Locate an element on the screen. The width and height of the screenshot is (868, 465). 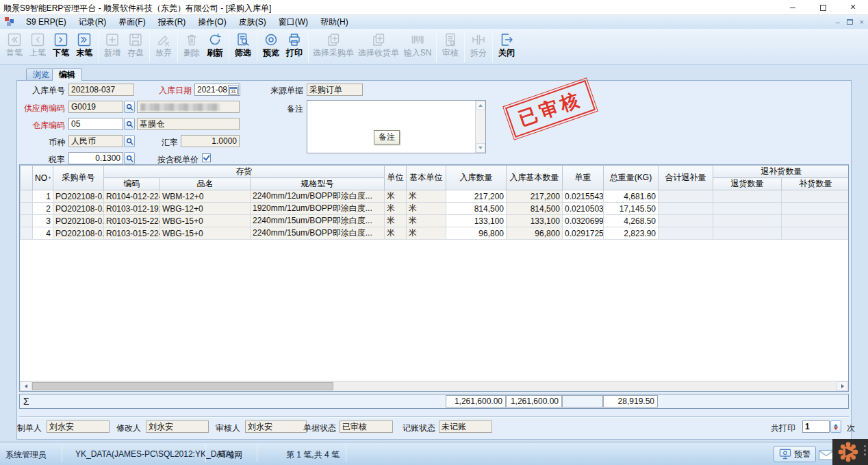
status-bar: 系统管理员 YK_DATA(JAMES-PC\SQL2012:YK_DATA) … is located at coordinates (434, 453).